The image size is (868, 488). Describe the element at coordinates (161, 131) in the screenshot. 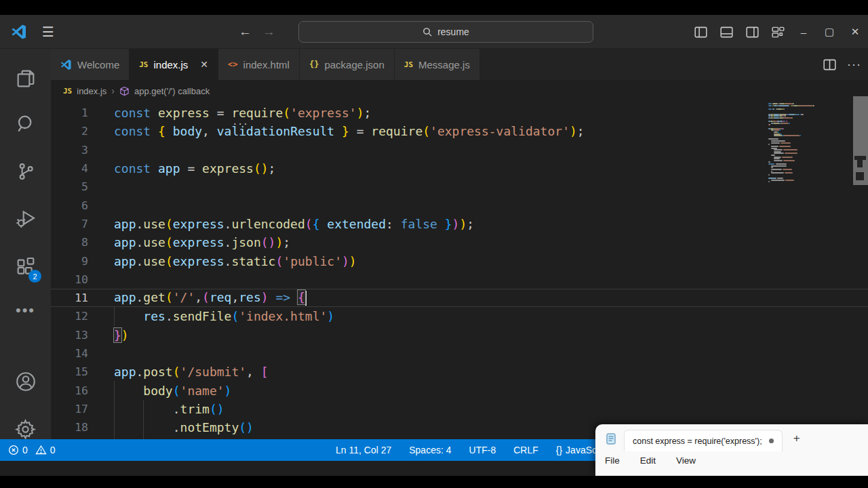

I see `code-token: {` at that location.